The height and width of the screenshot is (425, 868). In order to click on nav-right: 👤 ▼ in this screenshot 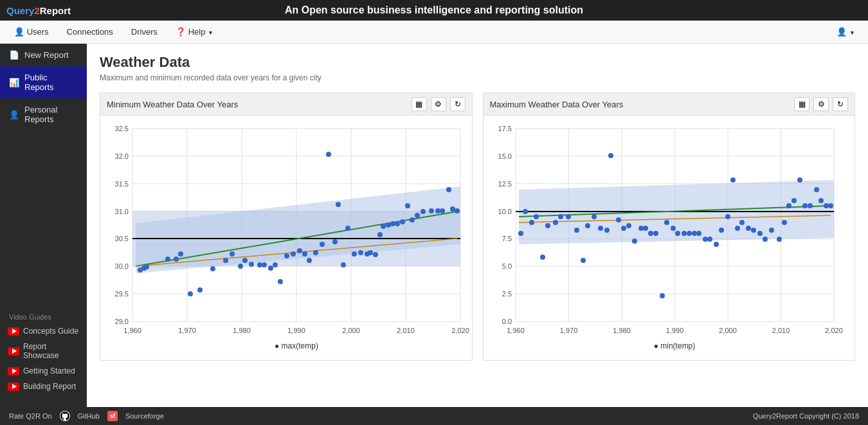, I will do `click(846, 32)`.